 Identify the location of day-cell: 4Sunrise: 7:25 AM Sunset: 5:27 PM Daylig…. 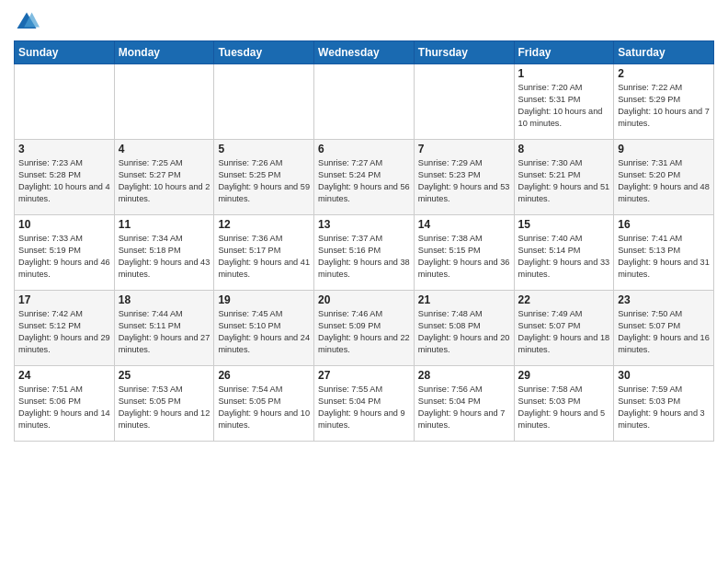
(164, 178).